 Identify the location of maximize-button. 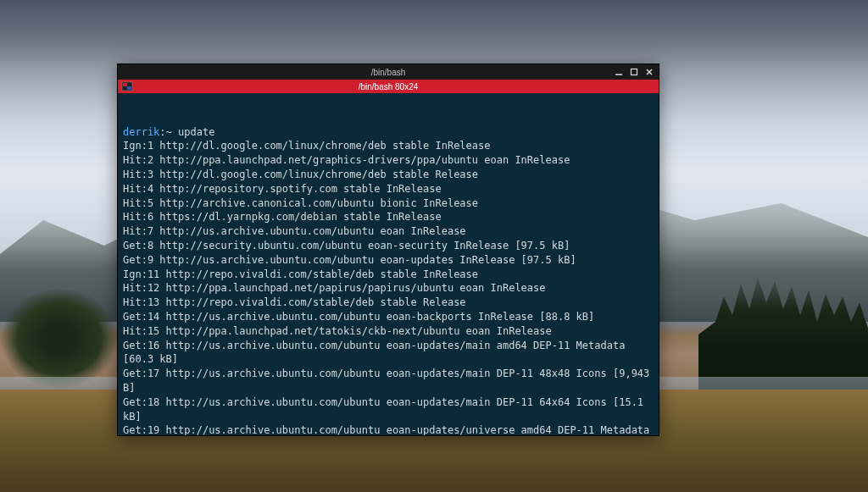
(634, 72).